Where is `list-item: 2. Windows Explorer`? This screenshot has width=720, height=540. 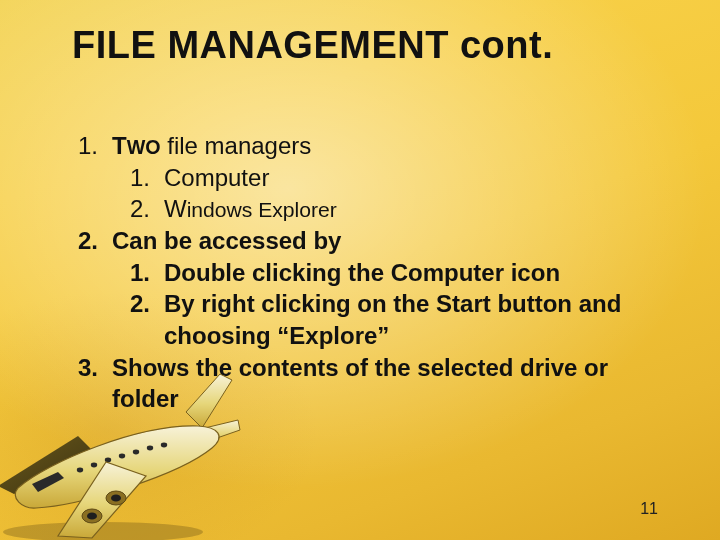
list-item: 2. Windows Explorer is located at coordinates (400, 209).